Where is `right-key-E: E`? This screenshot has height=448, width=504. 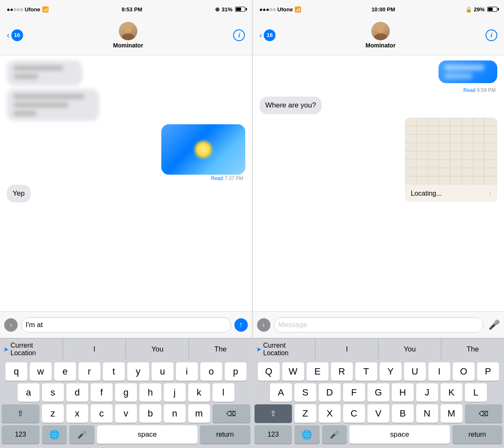
right-key-E: E is located at coordinates (318, 372).